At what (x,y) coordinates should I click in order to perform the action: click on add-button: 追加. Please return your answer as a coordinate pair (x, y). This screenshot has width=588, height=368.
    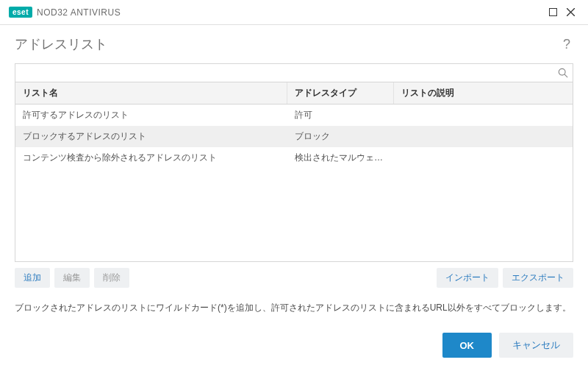
    Looking at the image, I should click on (32, 278).